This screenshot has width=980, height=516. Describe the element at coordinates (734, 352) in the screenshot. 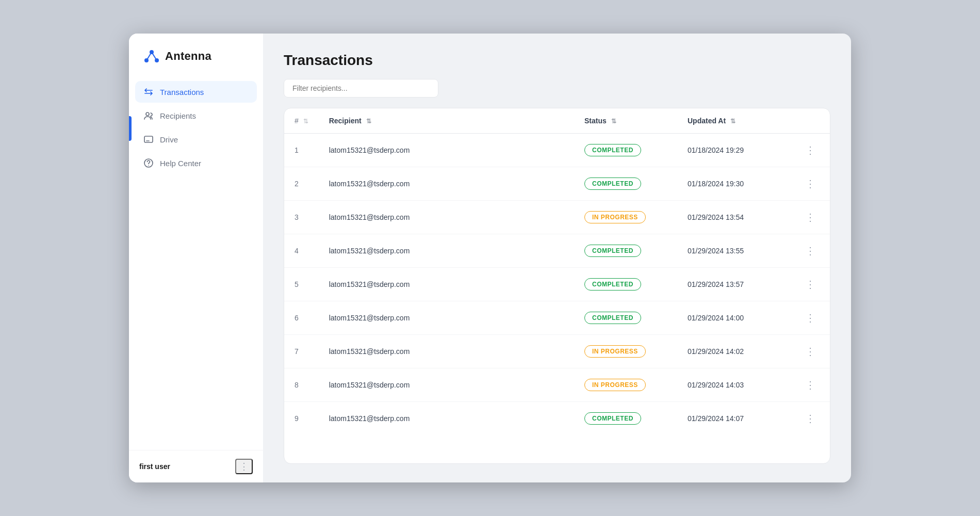

I see `cell-updated: 01/29/2024 14:02` at that location.